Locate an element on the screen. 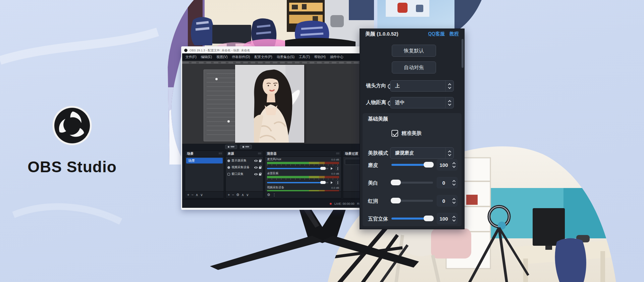 This screenshot has height=282, width=644. basic-beauty-title: 基础美颜 is located at coordinates (378, 119).